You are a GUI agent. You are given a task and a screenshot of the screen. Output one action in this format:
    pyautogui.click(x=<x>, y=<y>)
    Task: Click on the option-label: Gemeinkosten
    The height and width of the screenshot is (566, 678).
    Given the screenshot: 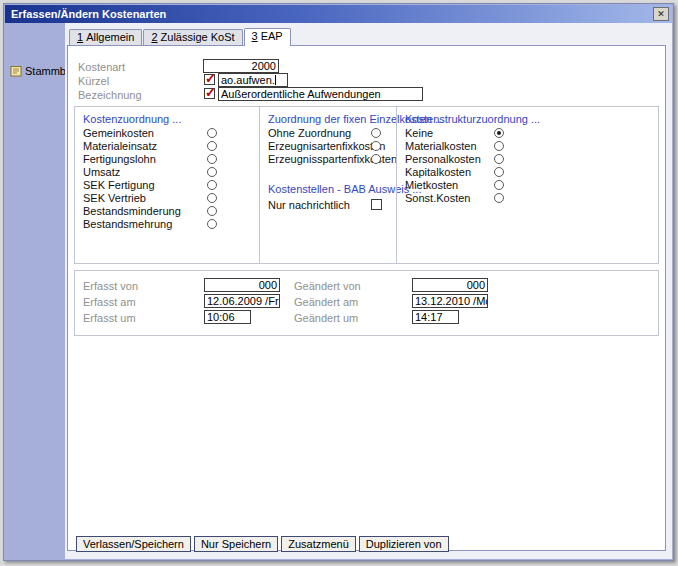 What is the action you would take?
    pyautogui.click(x=118, y=133)
    